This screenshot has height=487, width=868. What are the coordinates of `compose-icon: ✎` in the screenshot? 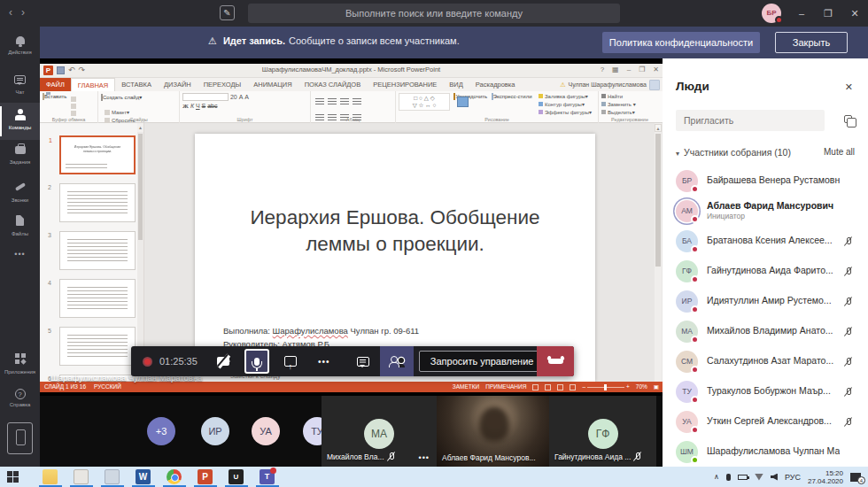 It's located at (227, 12).